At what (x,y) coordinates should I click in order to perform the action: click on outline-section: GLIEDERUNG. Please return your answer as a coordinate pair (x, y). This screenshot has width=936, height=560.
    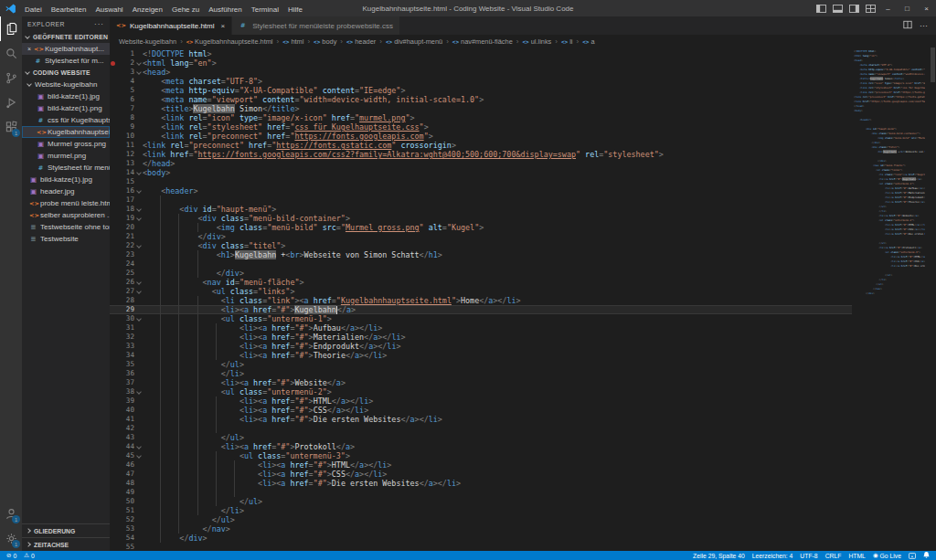
    Looking at the image, I should click on (66, 530).